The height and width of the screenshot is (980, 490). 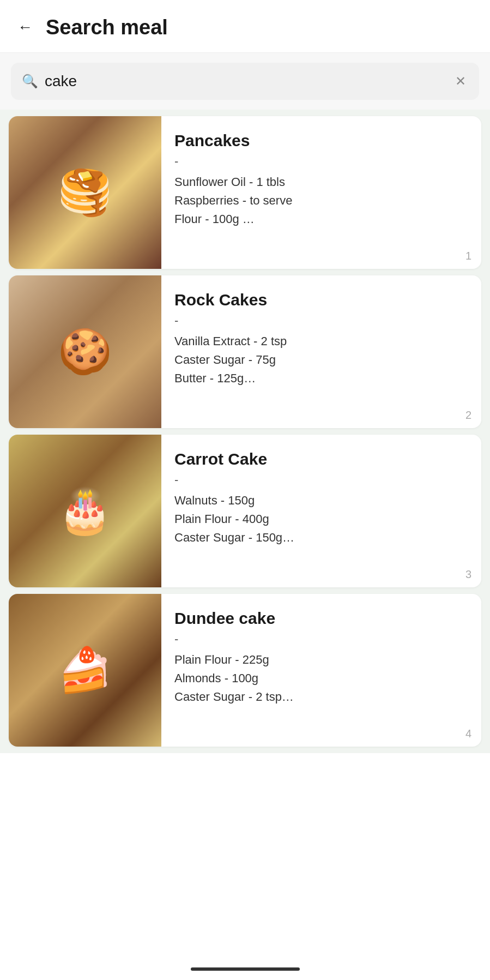 I want to click on result-ingredients: Sunflower Oil - 1 tblsRaspberries - to s…, so click(x=322, y=201).